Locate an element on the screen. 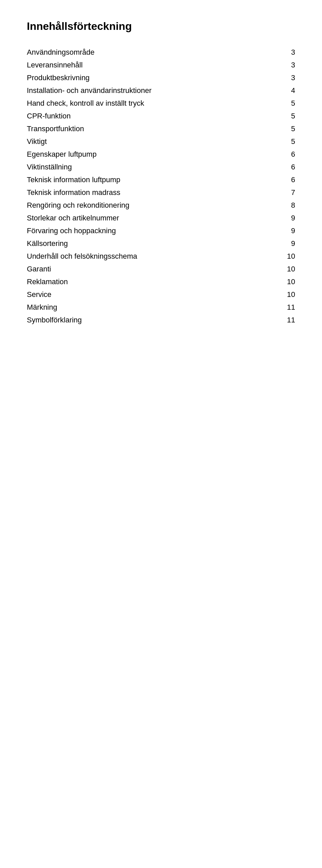  toc-row: Användningsområde3 is located at coordinates (161, 52).